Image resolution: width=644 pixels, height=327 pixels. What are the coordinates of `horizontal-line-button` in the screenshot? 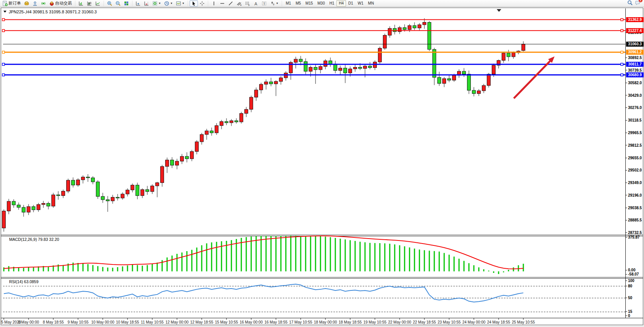 It's located at (222, 3).